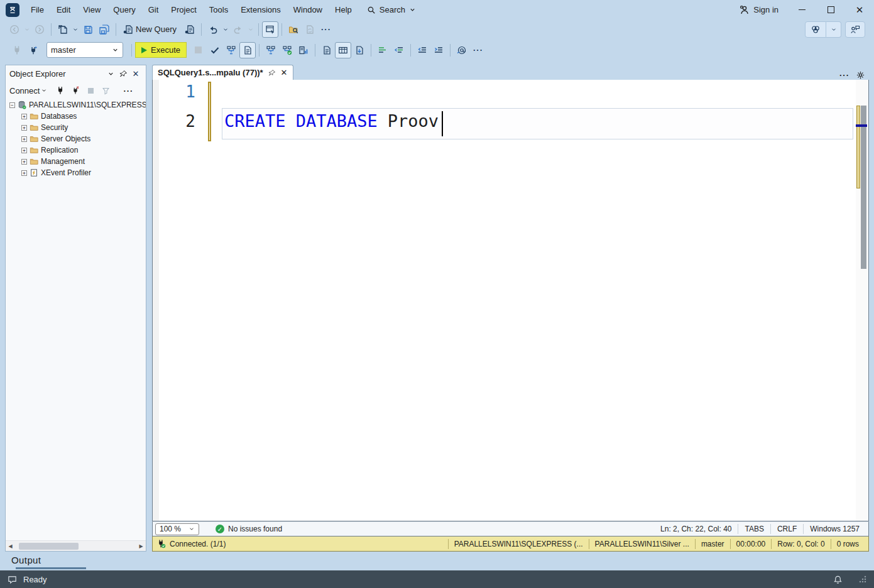  What do you see at coordinates (14, 30) in the screenshot?
I see `navigate-back-button` at bounding box center [14, 30].